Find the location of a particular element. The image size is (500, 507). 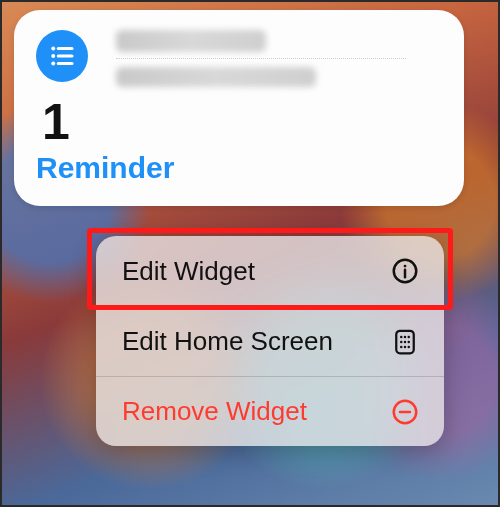

bullet-list-icon is located at coordinates (62, 56).